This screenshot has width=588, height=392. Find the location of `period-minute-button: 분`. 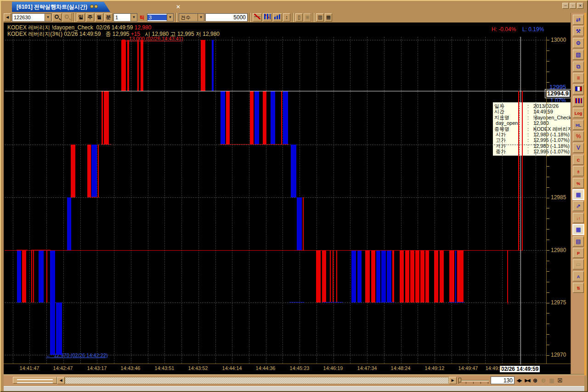

period-minute-button: 분 is located at coordinates (108, 17).